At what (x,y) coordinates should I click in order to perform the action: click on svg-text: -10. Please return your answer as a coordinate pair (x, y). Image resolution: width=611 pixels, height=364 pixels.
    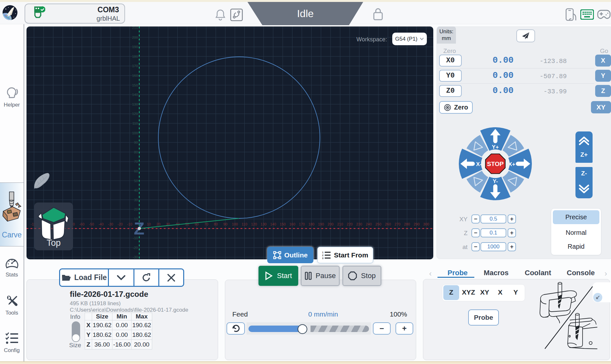
    Looking at the image, I should click on (130, 224).